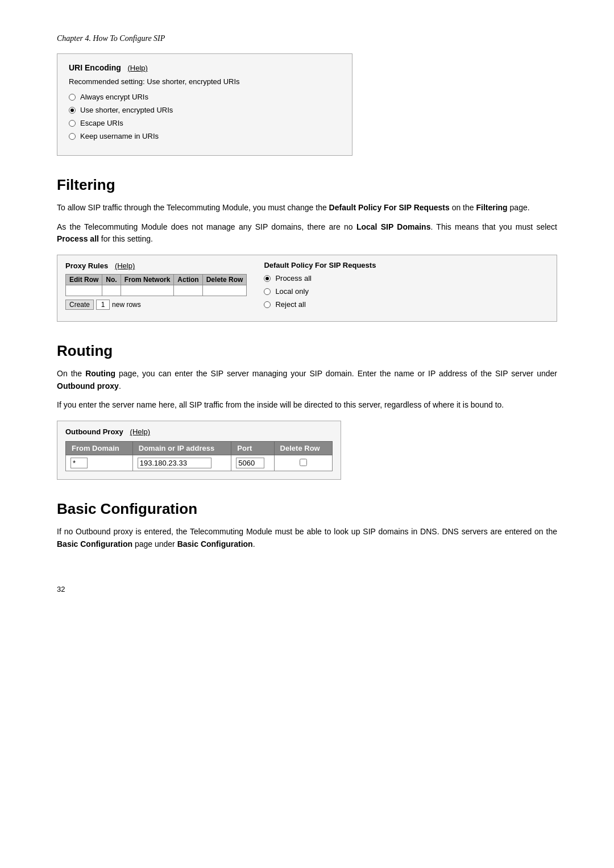 The width and height of the screenshot is (614, 868). What do you see at coordinates (126, 305) in the screenshot?
I see `proxy-new-rows-label: new rows` at bounding box center [126, 305].